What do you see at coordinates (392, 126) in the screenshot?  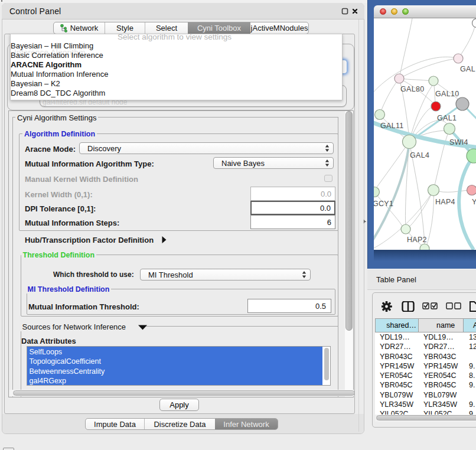 I see `svg-text: GAL11` at bounding box center [392, 126].